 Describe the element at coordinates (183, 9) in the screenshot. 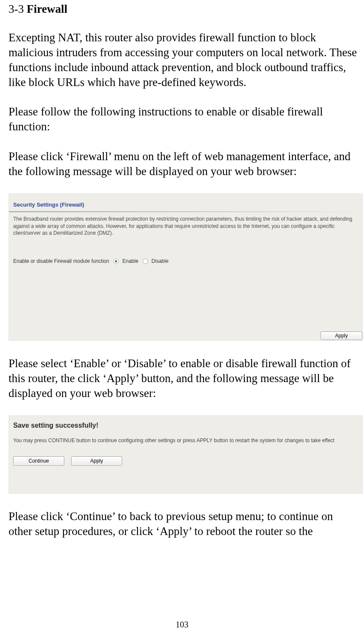

I see `section-heading: 3-3 Firewall` at that location.